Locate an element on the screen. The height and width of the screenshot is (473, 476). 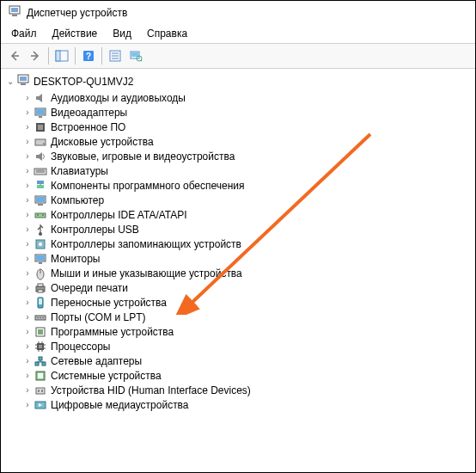
tree-node: ›Контроллеры IDE ATA/ATAPI is located at coordinates (247, 215).